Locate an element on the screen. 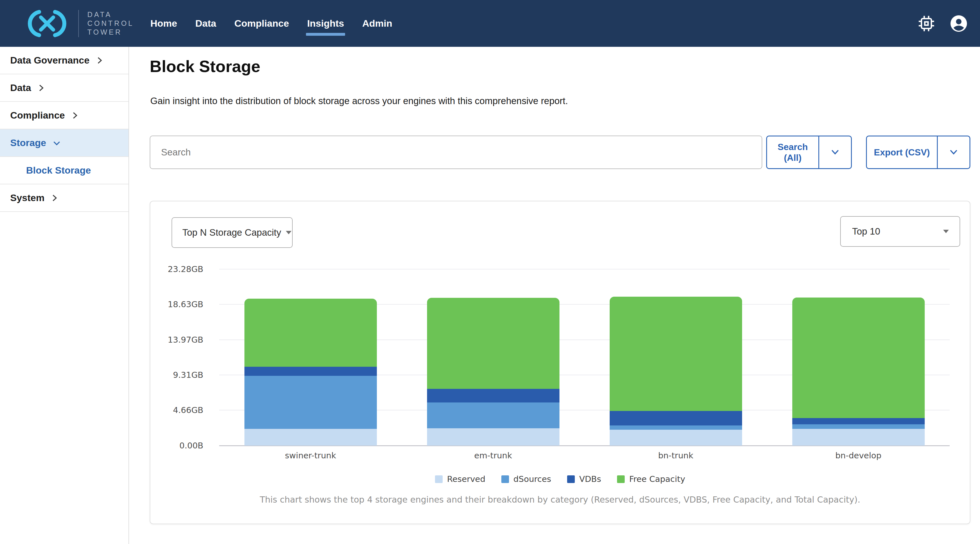  sidebar-item-system: System is located at coordinates (64, 198).